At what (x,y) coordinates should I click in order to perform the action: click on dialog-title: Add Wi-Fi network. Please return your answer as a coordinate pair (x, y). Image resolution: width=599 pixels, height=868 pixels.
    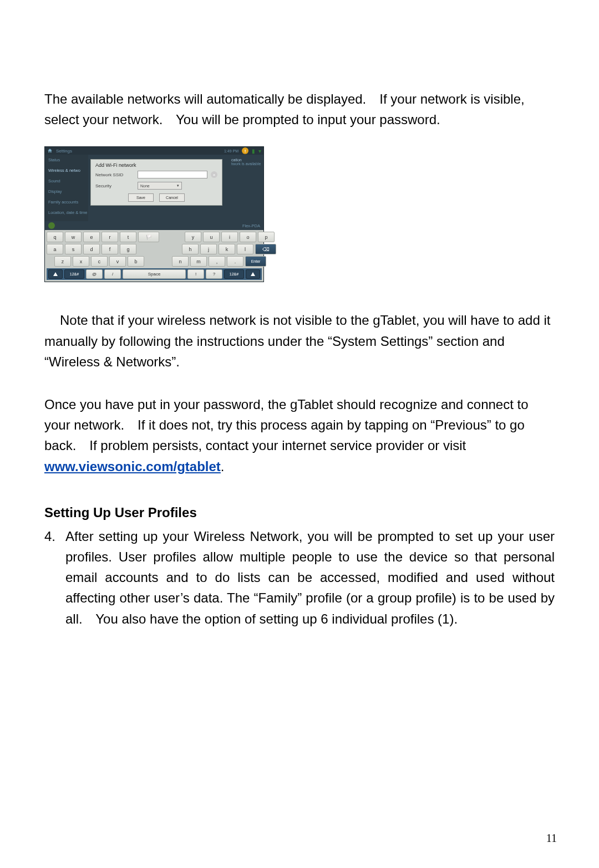
    Looking at the image, I should click on (156, 164).